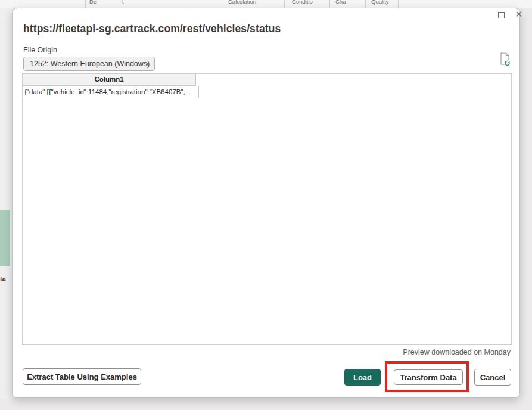  What do you see at coordinates (111, 92) in the screenshot?
I see `table-row: {"data":[{"vehicle_id":11484,"registrati…` at bounding box center [111, 92].